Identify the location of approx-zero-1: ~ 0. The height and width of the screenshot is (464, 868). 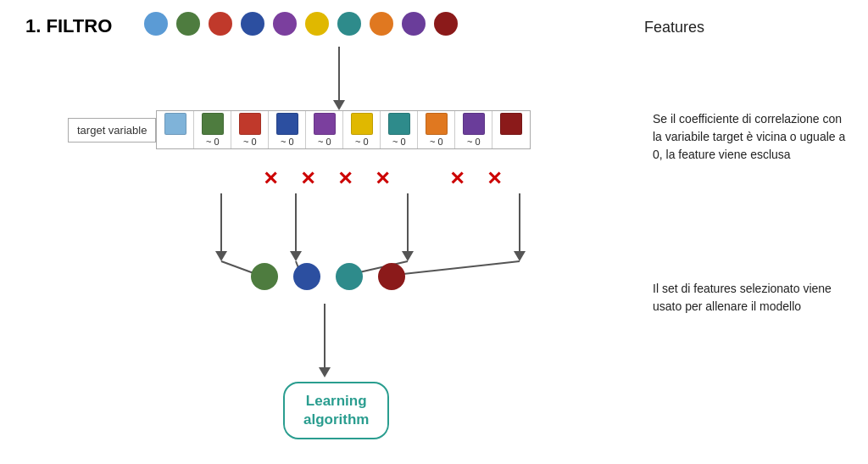
(213, 142).